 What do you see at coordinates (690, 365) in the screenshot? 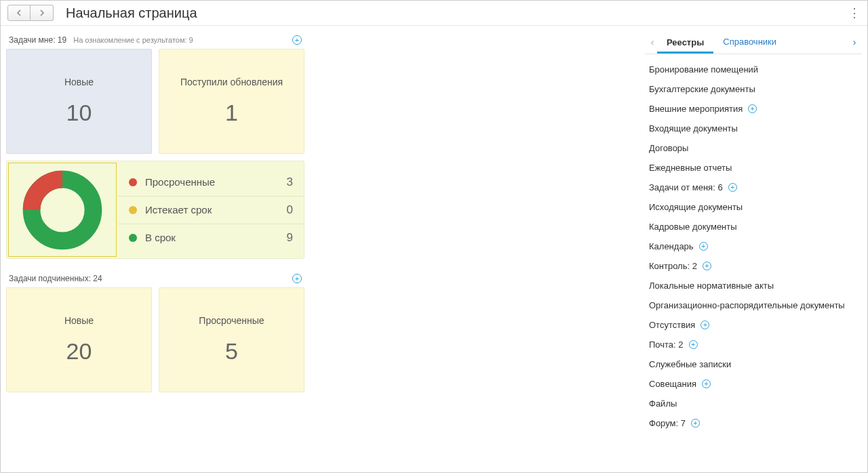
I see `registry-item-label: Служебные записки` at bounding box center [690, 365].